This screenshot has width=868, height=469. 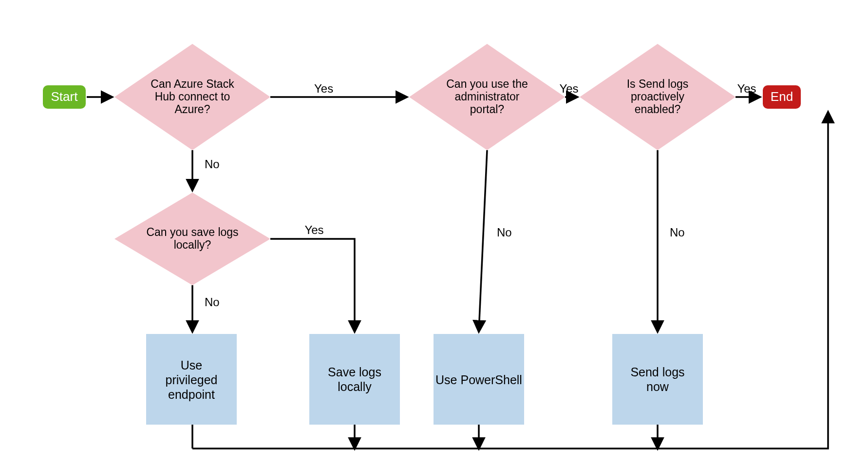 I want to click on svg-text: Can Azure Stack, so click(x=192, y=84).